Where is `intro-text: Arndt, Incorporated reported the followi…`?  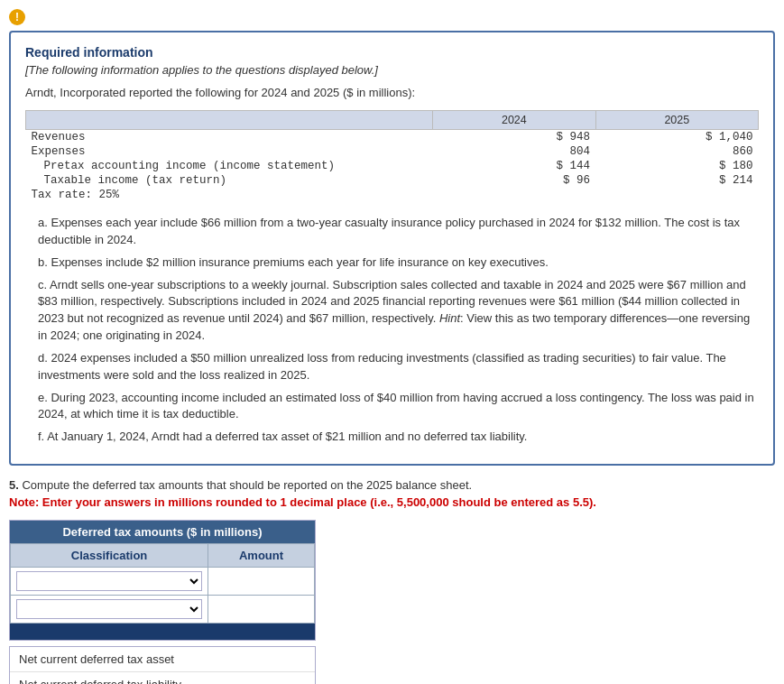
intro-text: Arndt, Incorporated reported the followi… is located at coordinates (392, 92).